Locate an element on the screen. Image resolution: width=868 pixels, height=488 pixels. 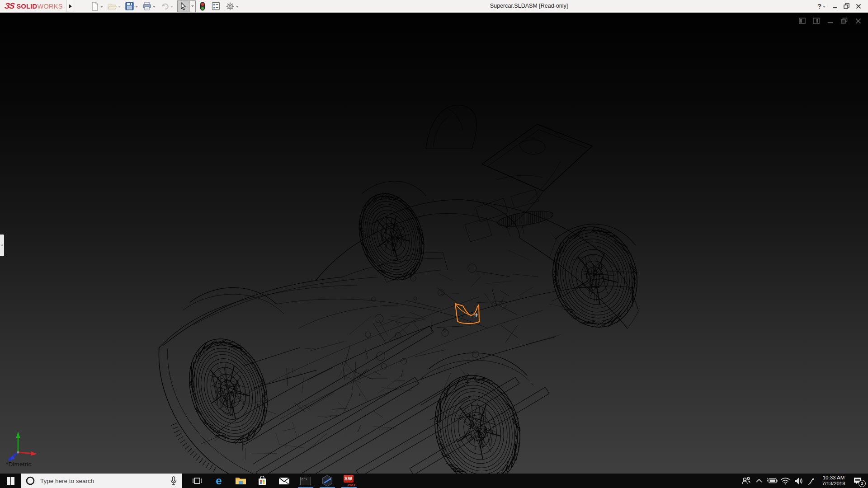
flyout-grip-icon is located at coordinates (2, 245).